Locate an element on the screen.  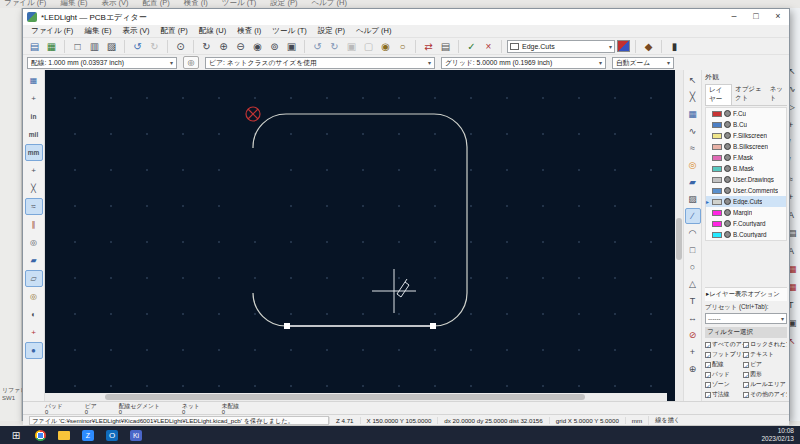
zoom-to-selection-icon: ▣ is located at coordinates (292, 46).